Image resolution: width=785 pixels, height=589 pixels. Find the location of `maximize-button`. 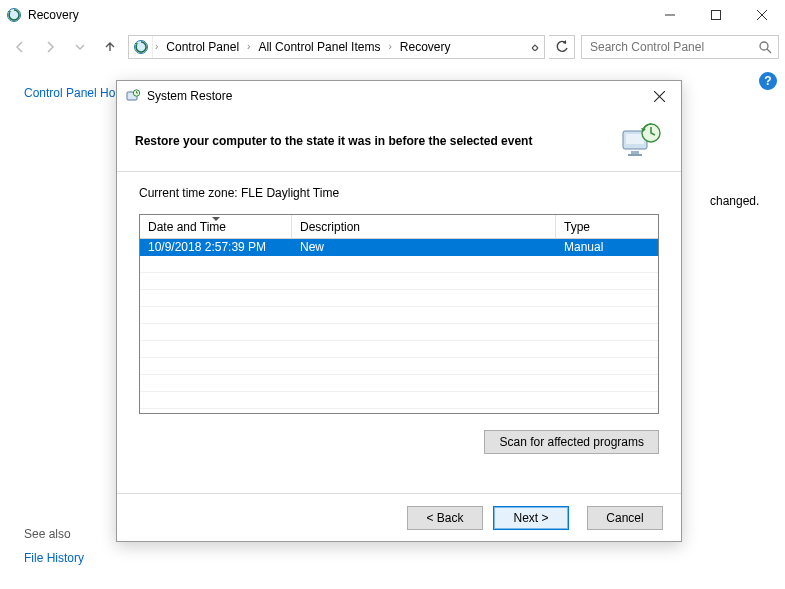

maximize-button is located at coordinates (716, 15).